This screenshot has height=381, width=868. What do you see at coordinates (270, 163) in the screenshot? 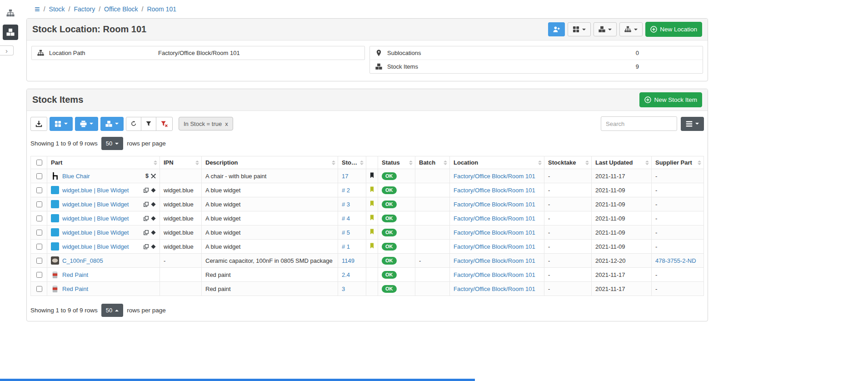
I see `column-header-description: Description` at bounding box center [270, 163].